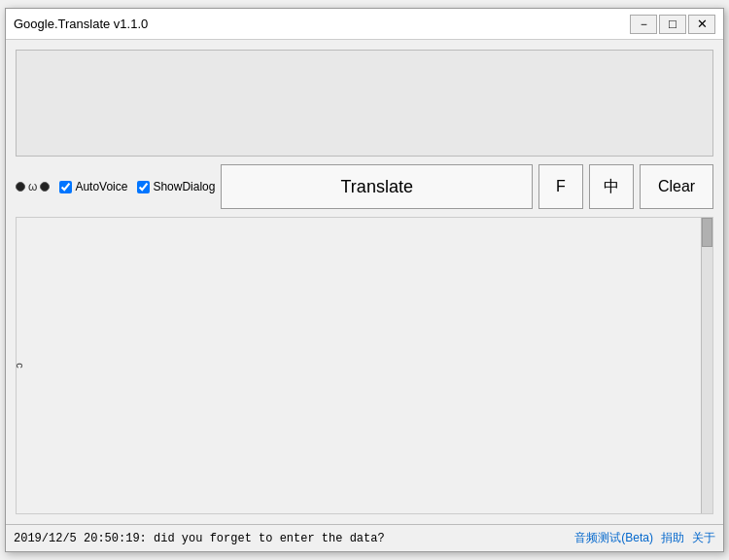  I want to click on window-title: Google.Translate v1.1.0, so click(81, 23).